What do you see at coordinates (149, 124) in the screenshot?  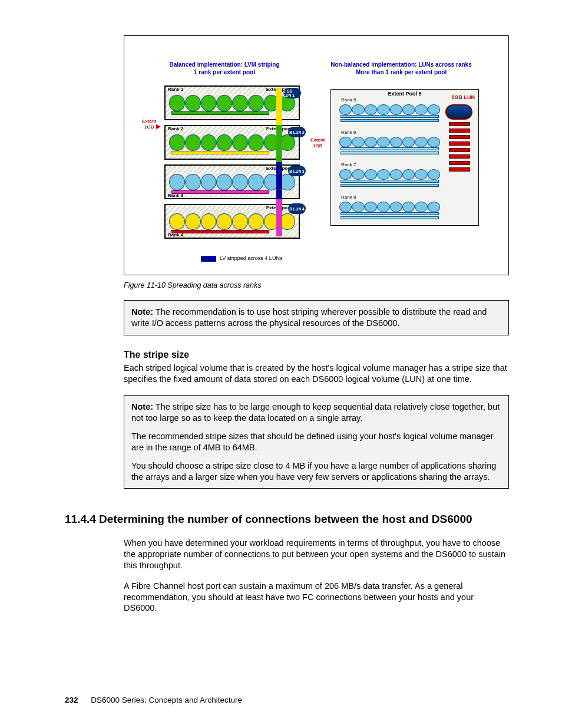 I see `extent-label-left: Extent 1GB` at bounding box center [149, 124].